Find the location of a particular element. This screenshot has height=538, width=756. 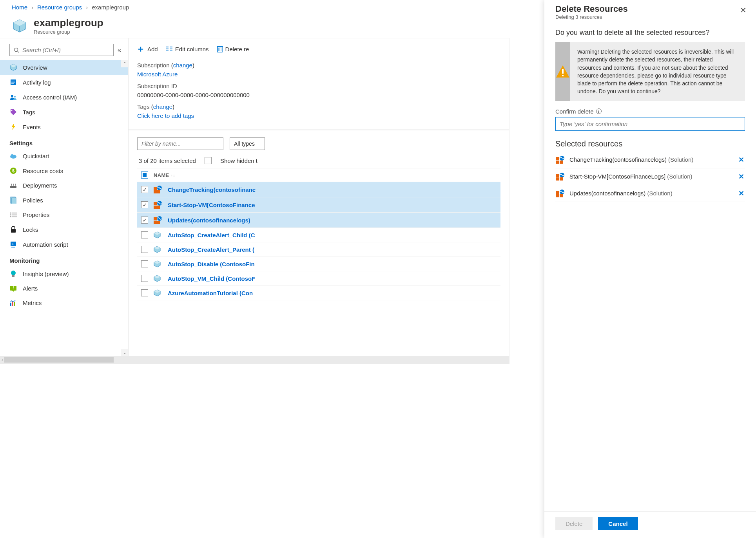

table-row: ✓Start-Stop-VM[ContosoFinance is located at coordinates (319, 205).